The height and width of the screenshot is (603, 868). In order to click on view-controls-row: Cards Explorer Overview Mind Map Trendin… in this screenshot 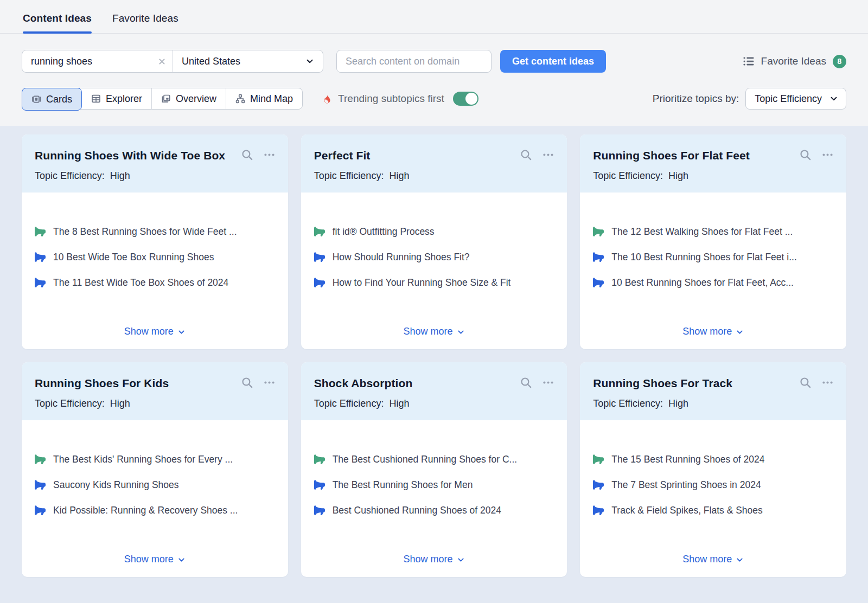, I will do `click(434, 107)`.